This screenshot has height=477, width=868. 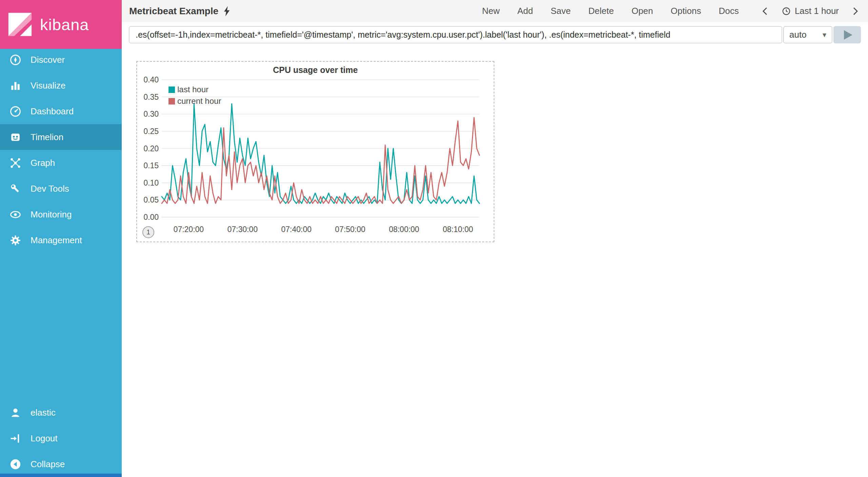 What do you see at coordinates (195, 95) in the screenshot?
I see `chart-legend: last hourcurrent hour` at bounding box center [195, 95].